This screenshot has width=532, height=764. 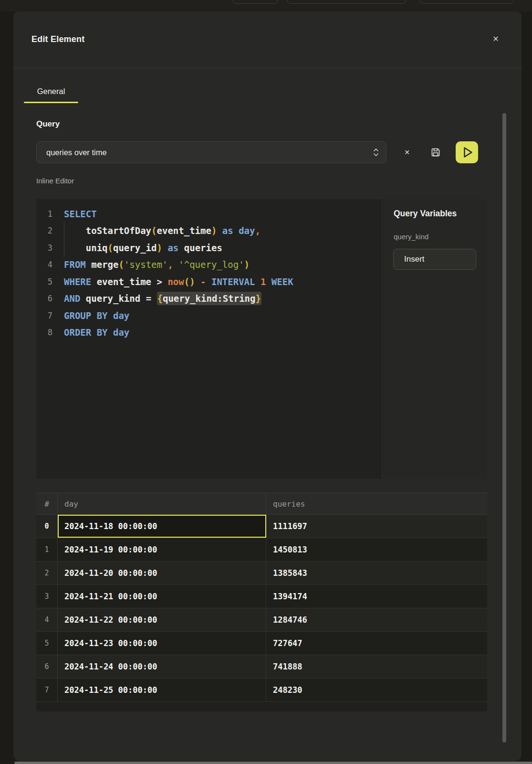 What do you see at coordinates (377, 667) in the screenshot?
I see `queries-cell: 741888` at bounding box center [377, 667].